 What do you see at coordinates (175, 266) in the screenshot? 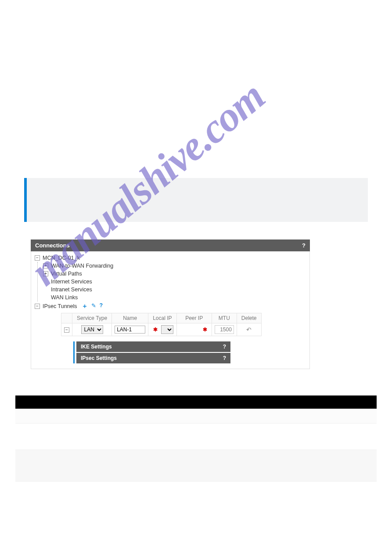
I see `tree-item: WAN-to-WAN Forwarding` at bounding box center [175, 266].